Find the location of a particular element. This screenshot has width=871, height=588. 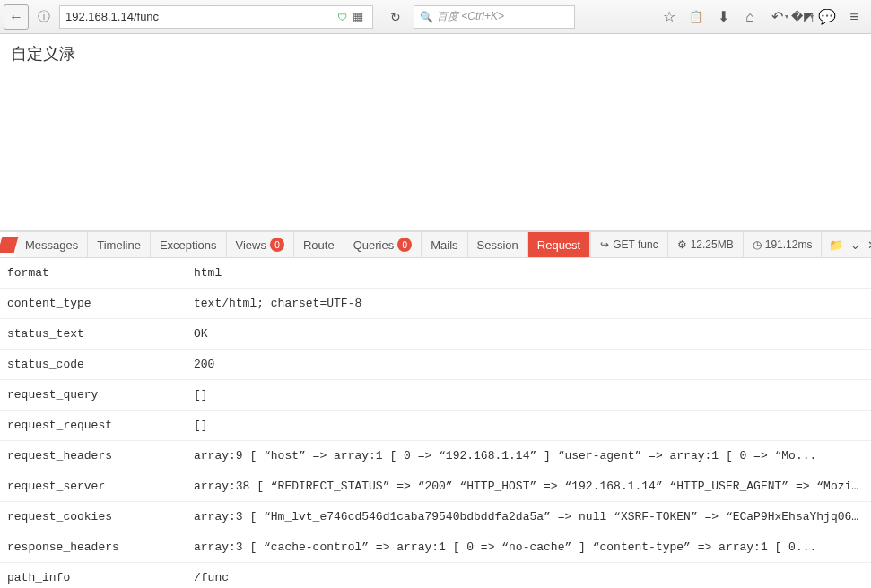

info-icon: ⓘ is located at coordinates (44, 17).